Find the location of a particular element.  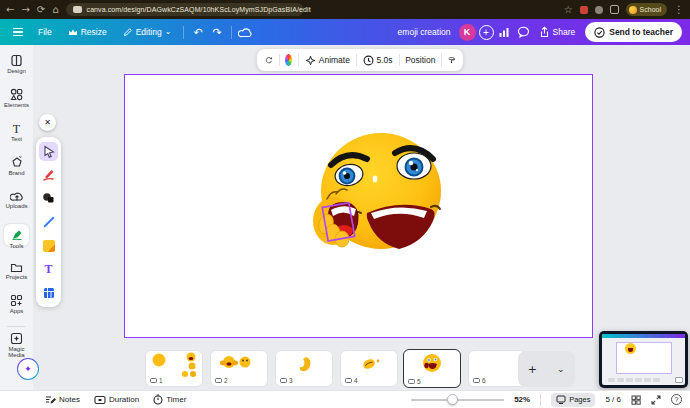

zoom-level: 52% is located at coordinates (522, 400).